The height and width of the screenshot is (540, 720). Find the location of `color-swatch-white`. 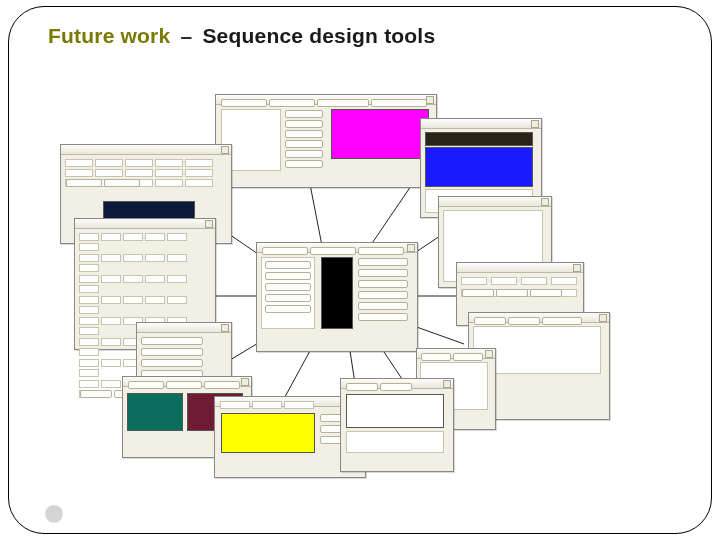

color-swatch-white is located at coordinates (395, 411).